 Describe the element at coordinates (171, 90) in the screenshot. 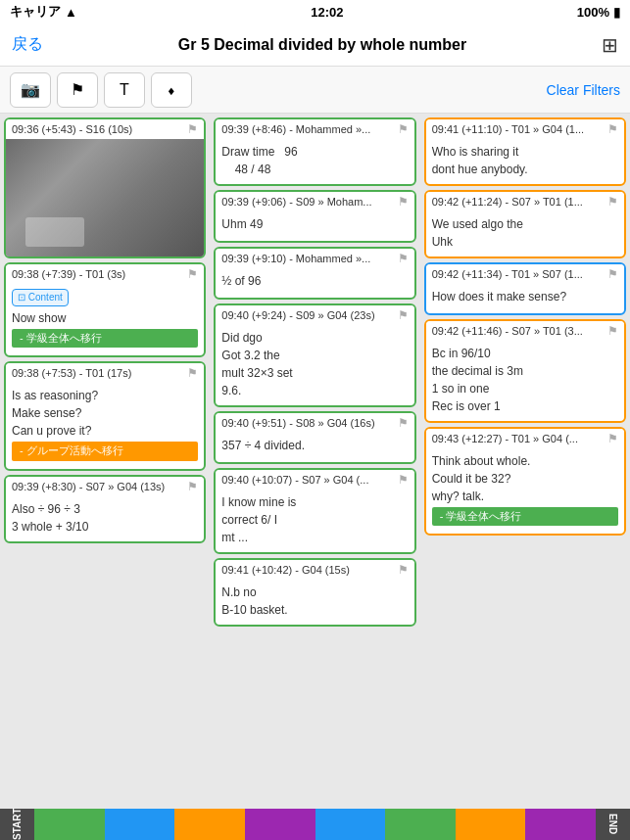

I see `tag-icon: ⬧` at that location.